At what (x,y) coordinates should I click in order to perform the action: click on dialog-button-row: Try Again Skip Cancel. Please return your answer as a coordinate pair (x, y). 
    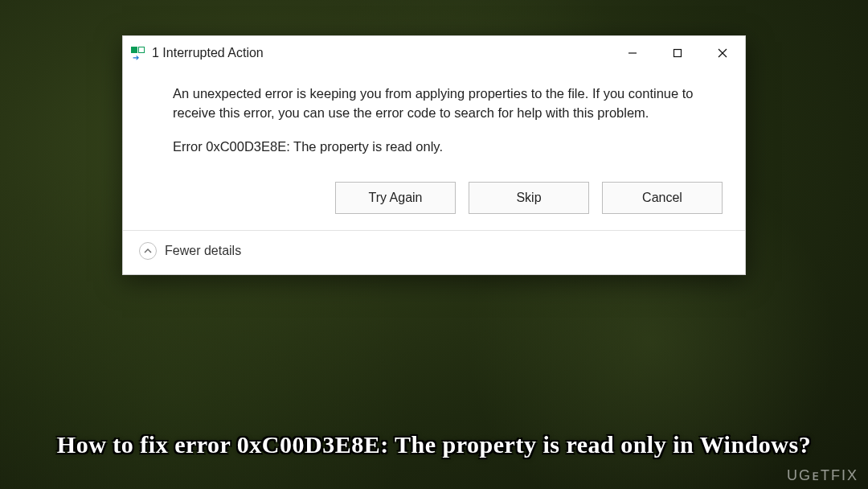
    Looking at the image, I should click on (434, 206).